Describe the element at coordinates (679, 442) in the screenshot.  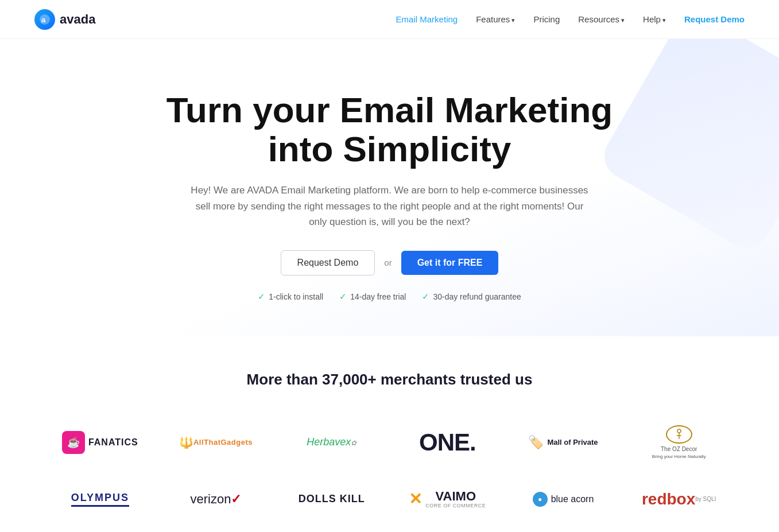
I see `ozdecor-logo: The OZ DecorBring your Home Naturally` at that location.